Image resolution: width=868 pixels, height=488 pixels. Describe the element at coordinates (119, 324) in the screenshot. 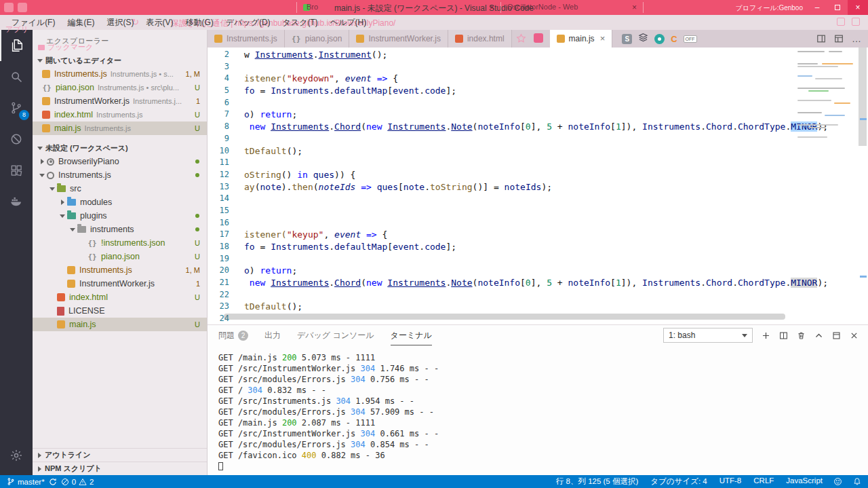

I see `tree-item-main.js: main.jsU` at that location.